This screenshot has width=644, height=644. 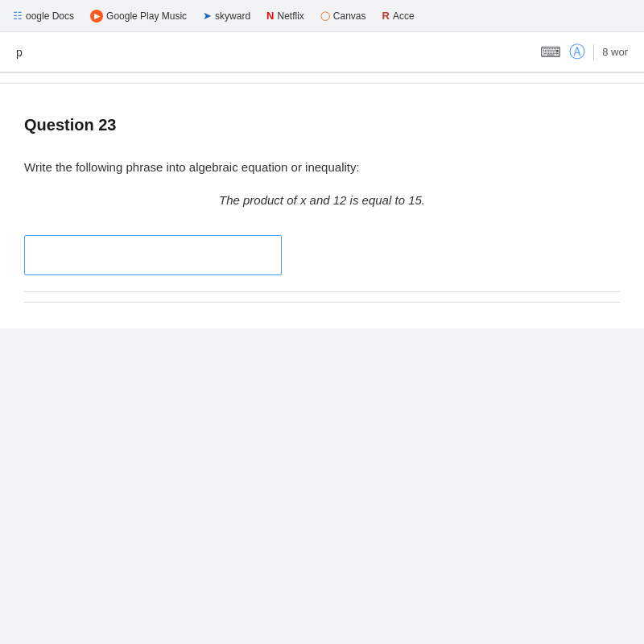 What do you see at coordinates (398, 16) in the screenshot?
I see `bookmark-acce: R Acce` at bounding box center [398, 16].